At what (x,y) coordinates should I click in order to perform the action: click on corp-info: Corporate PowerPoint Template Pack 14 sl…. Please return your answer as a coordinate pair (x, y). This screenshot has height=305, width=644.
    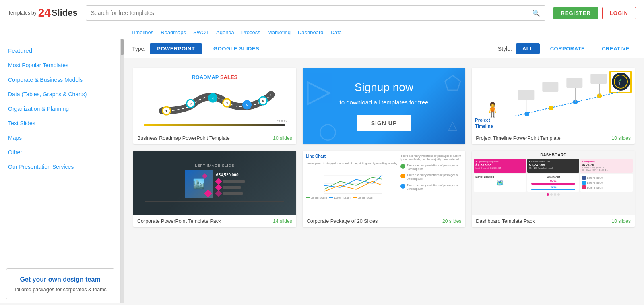
    Looking at the image, I should click on (215, 221).